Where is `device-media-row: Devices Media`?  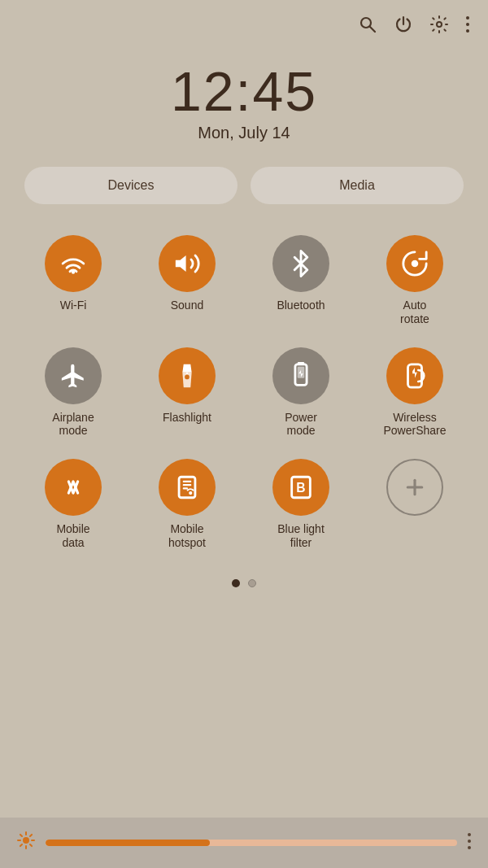
device-media-row: Devices Media is located at coordinates (244, 185).